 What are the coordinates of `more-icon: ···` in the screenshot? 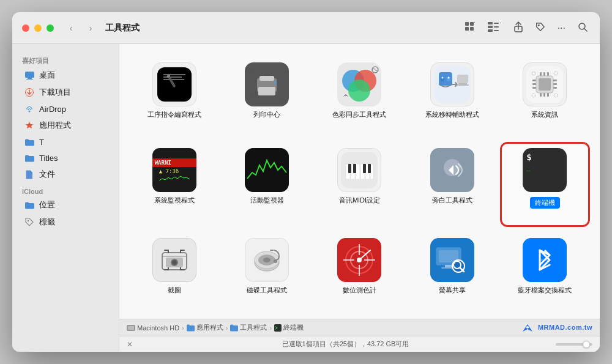 It's located at (562, 28).